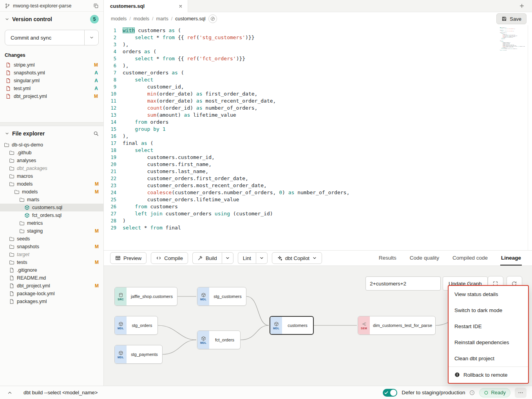 The image size is (532, 399). Describe the element at coordinates (488, 359) in the screenshot. I see `menu-item-clean-dbt-project: Clean dbt project` at that location.